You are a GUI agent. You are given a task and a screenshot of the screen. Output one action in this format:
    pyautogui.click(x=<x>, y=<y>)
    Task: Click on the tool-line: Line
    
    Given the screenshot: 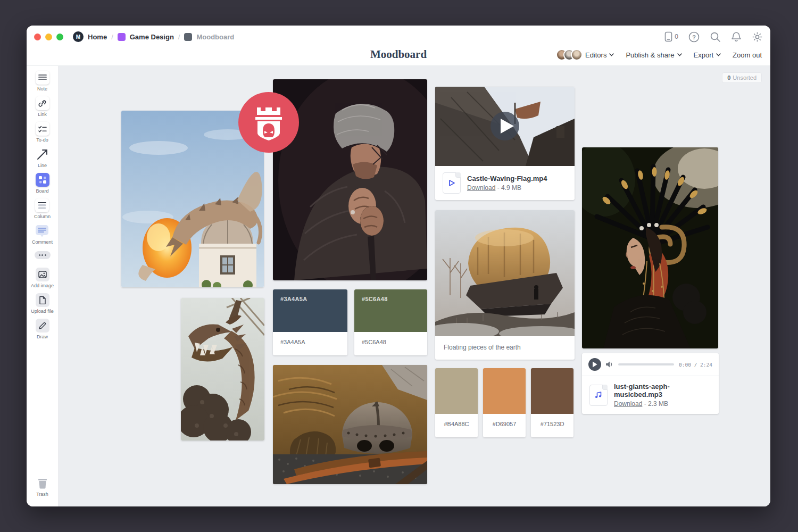 What is the action you would take?
    pyautogui.click(x=43, y=157)
    